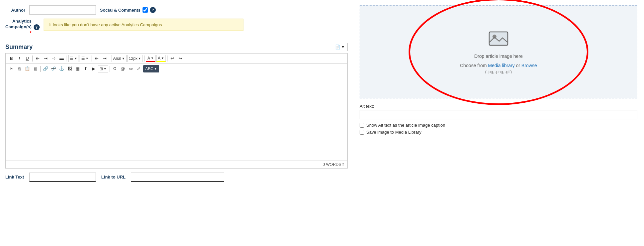 The width and height of the screenshot is (644, 246). What do you see at coordinates (19, 47) in the screenshot?
I see `summary-title: Summary` at bounding box center [19, 47].